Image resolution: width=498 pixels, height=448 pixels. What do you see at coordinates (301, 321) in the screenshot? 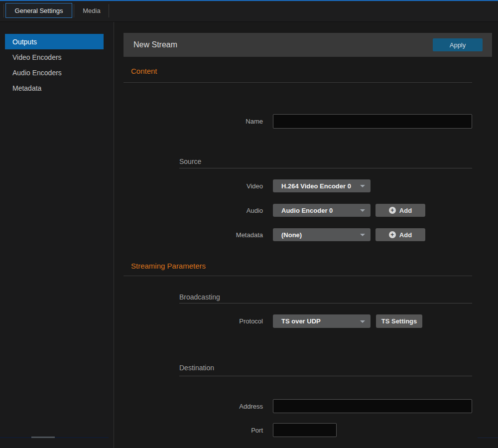
I see `protocol-select-value: TS over UDP` at bounding box center [301, 321].